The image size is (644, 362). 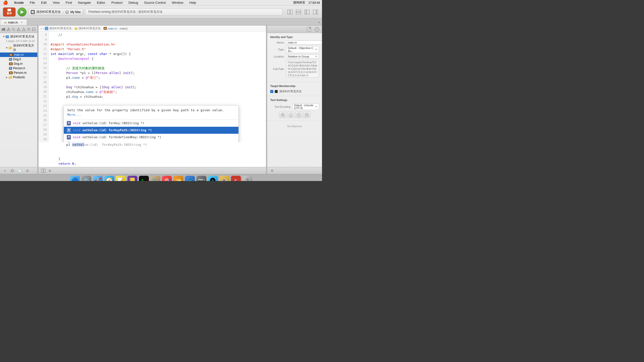 What do you see at coordinates (201, 178) in the screenshot?
I see `dock-camera: 📷` at bounding box center [201, 178].